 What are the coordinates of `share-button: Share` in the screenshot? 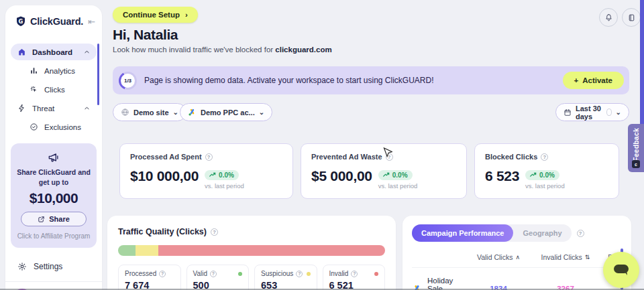 It's located at (54, 219).